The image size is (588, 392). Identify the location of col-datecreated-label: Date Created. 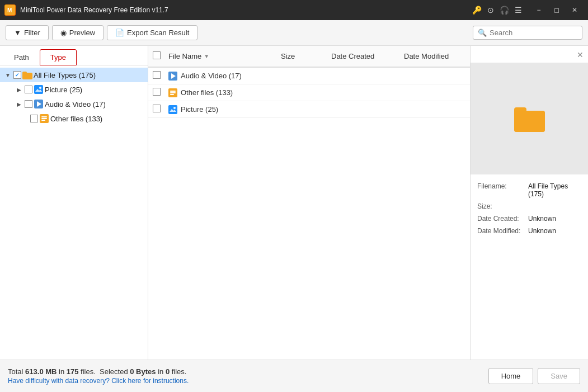
(368, 56).